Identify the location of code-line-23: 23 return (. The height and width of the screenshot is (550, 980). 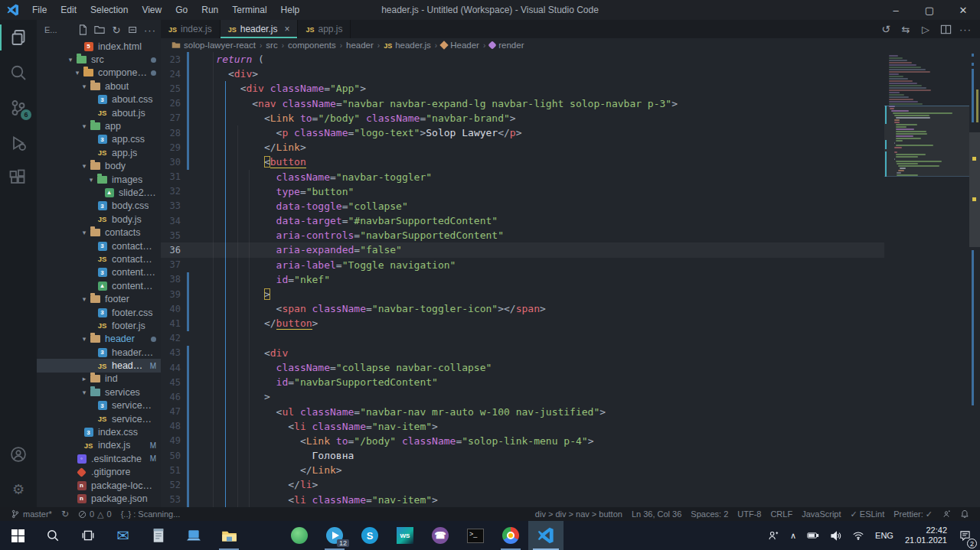
(522, 60).